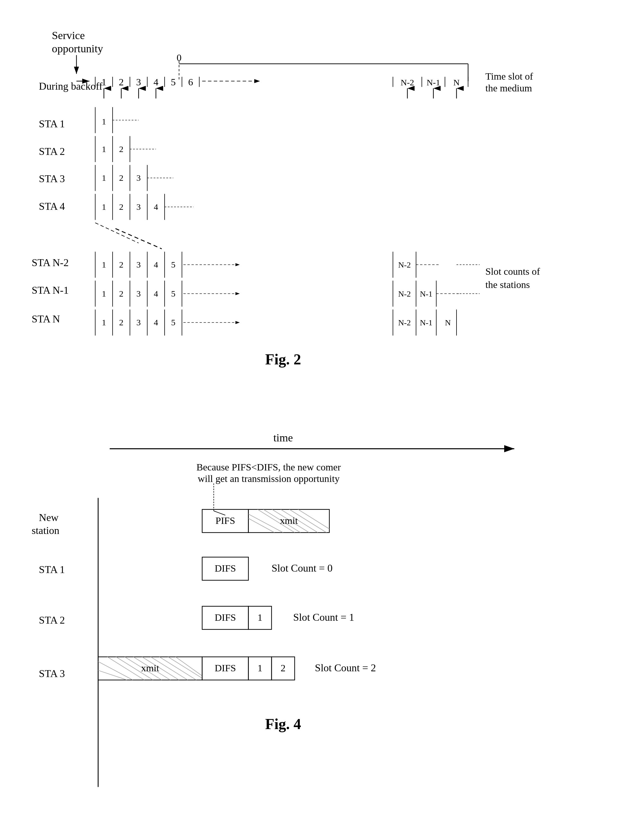 Image resolution: width=624 pixels, height=840 pixels. What do you see at coordinates (426, 294) in the screenshot?
I see `staN1-sN1: N-1` at bounding box center [426, 294].